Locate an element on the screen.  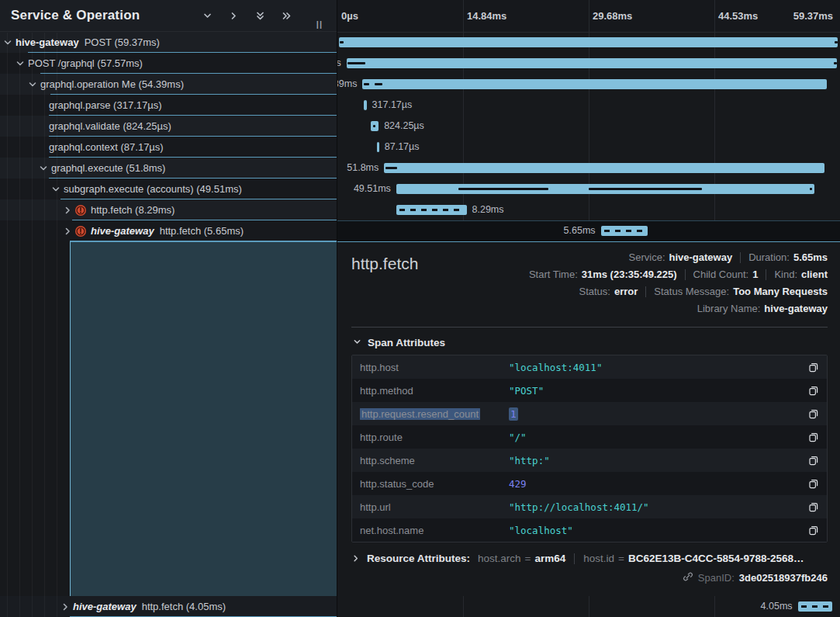
attribute-key: http.host is located at coordinates (430, 368).